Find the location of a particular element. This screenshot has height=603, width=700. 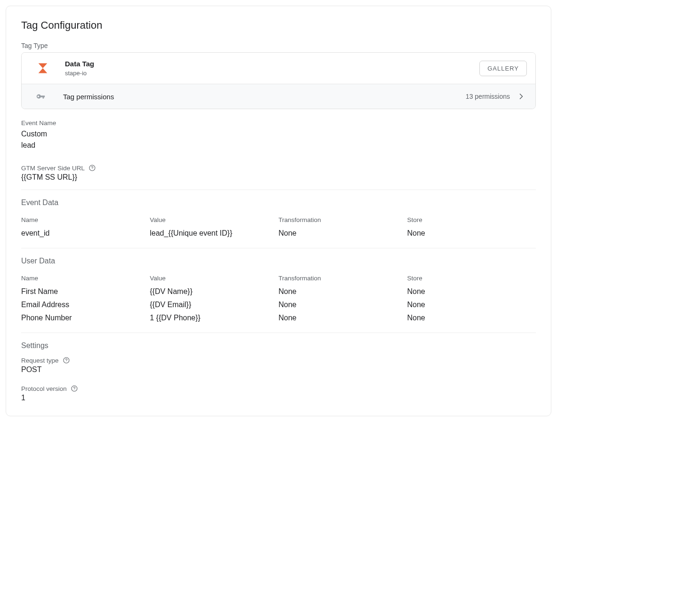

card-title: Tag Configuration is located at coordinates (278, 25).